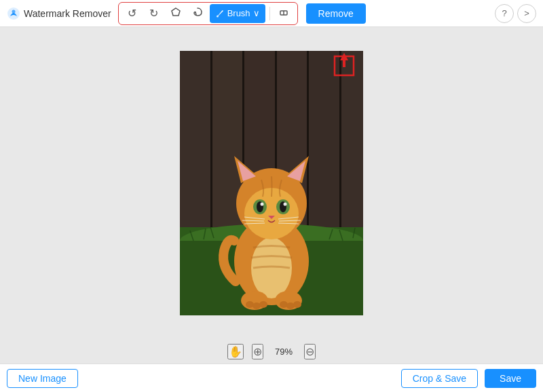 The height and width of the screenshot is (392, 543). I want to click on new-image-button: New Image, so click(42, 378).